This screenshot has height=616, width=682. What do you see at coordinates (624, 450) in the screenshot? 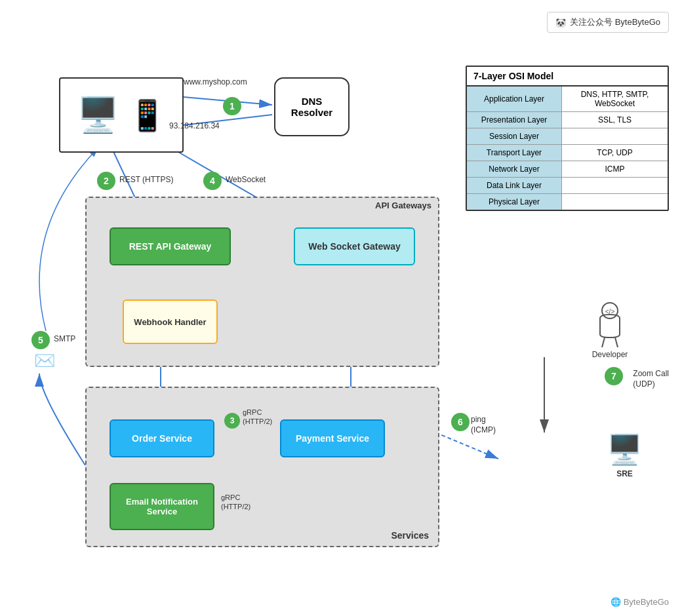
I see `sre-monitor-icon: 🖥️` at bounding box center [624, 450].